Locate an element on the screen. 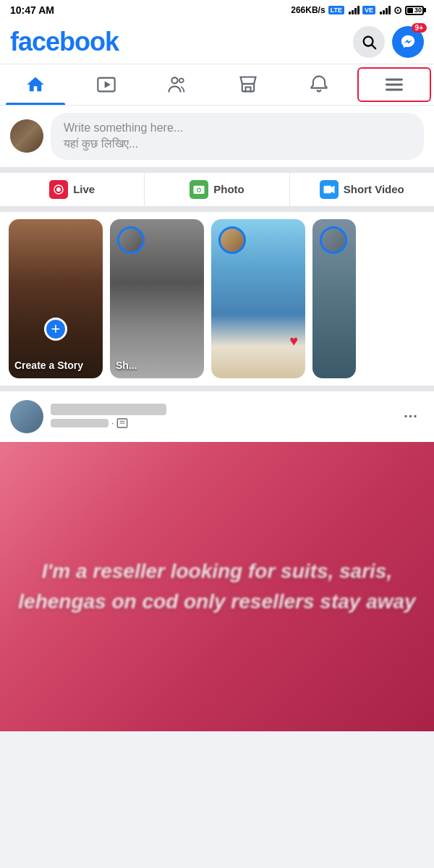  post-meta-time is located at coordinates (80, 423).